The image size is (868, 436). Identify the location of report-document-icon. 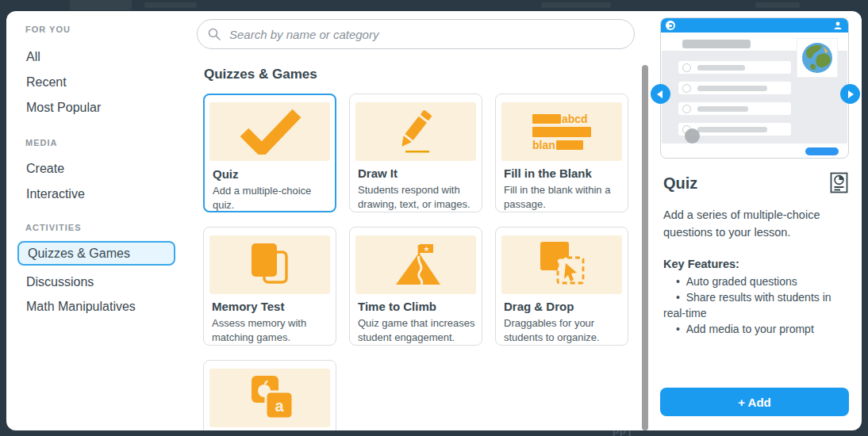
(839, 182).